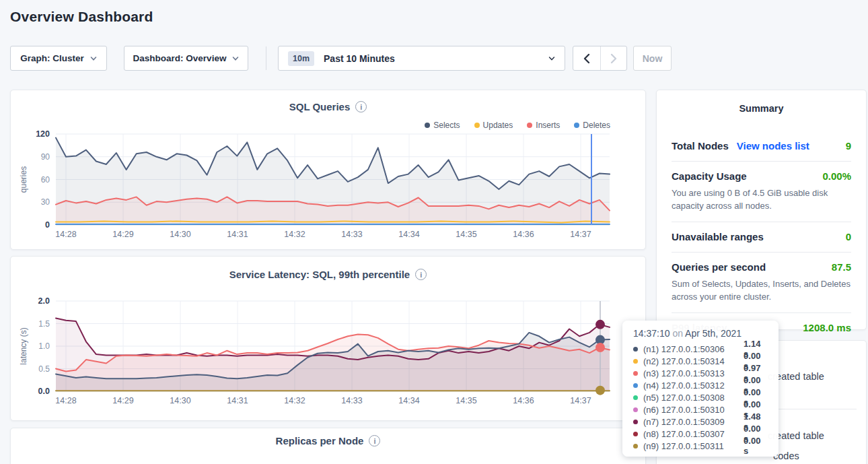  Describe the element at coordinates (693, 373) in the screenshot. I see `node-address: (n3) 127.0.0.1:50313` at that location.